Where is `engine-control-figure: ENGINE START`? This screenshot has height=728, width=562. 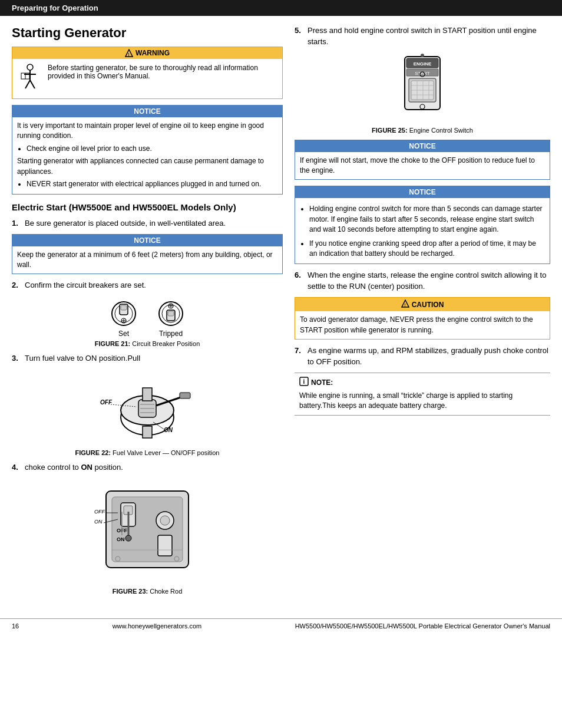
engine-control-figure: ENGINE START is located at coordinates (422, 89).